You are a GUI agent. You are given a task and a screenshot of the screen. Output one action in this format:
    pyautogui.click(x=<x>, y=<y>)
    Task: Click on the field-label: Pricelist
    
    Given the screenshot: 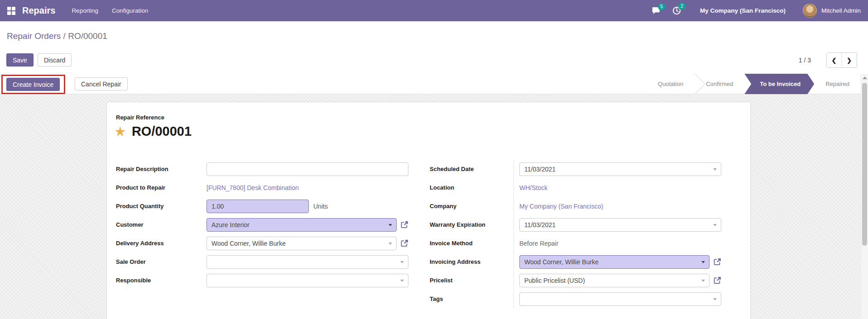 What is the action you would take?
    pyautogui.click(x=472, y=281)
    